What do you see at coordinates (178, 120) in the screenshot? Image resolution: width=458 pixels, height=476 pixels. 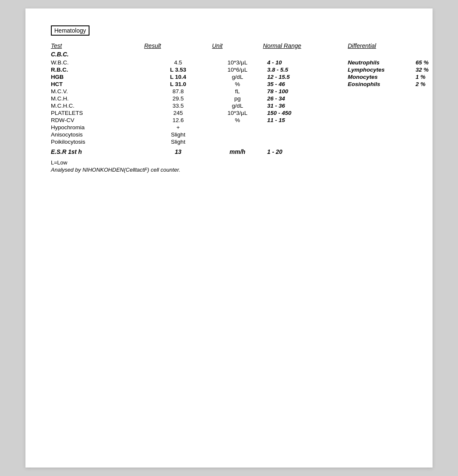 I see `row-result: 12.6` at bounding box center [178, 120].